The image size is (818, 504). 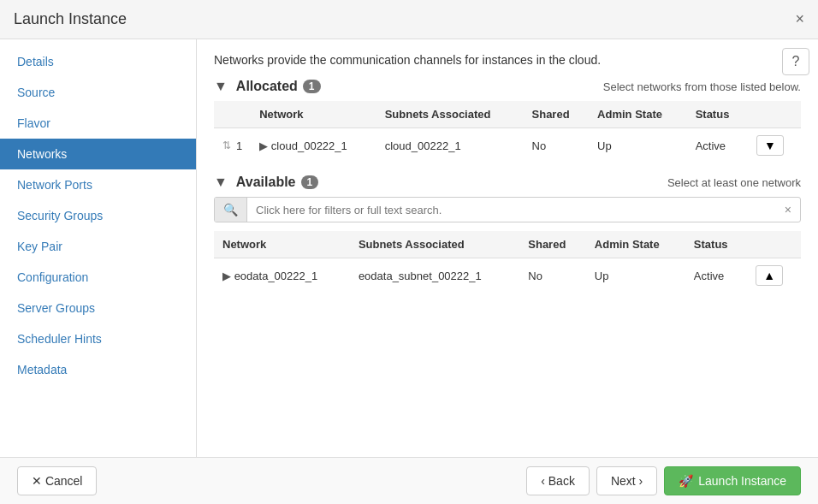 What do you see at coordinates (221, 182) in the screenshot?
I see `available-chevron-icon: ▼` at bounding box center [221, 182].